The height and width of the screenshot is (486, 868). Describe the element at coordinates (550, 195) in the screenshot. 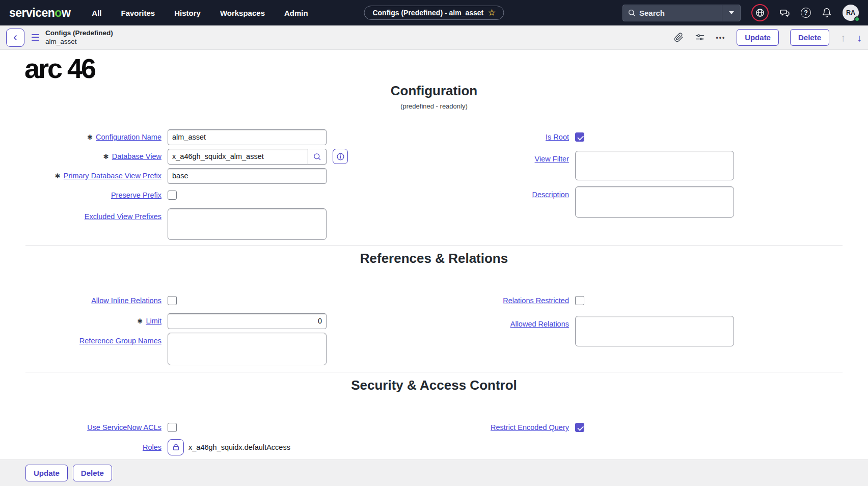

I see `description-label: Description` at that location.